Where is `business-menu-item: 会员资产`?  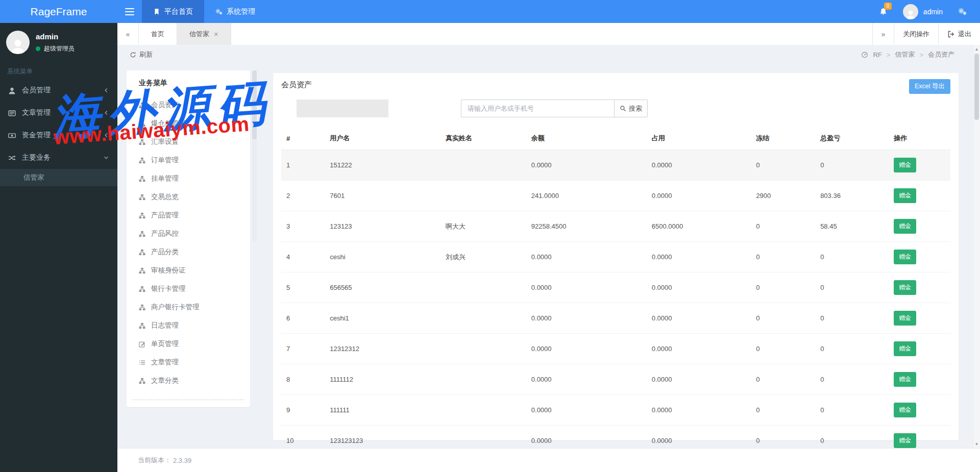
business-menu-item: 会员资产 is located at coordinates (188, 105).